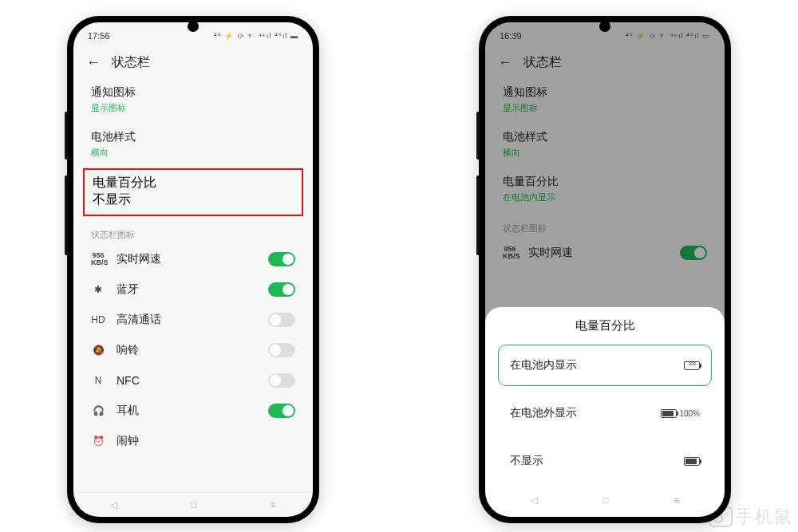  Describe the element at coordinates (187, 320) in the screenshot. I see `toggle-label: 高清通话` at that location.